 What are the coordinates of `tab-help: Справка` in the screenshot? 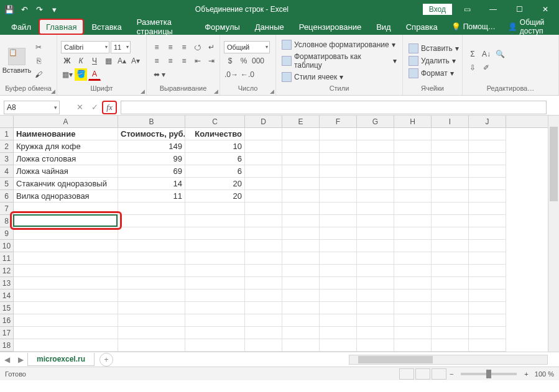 It's located at (422, 27).